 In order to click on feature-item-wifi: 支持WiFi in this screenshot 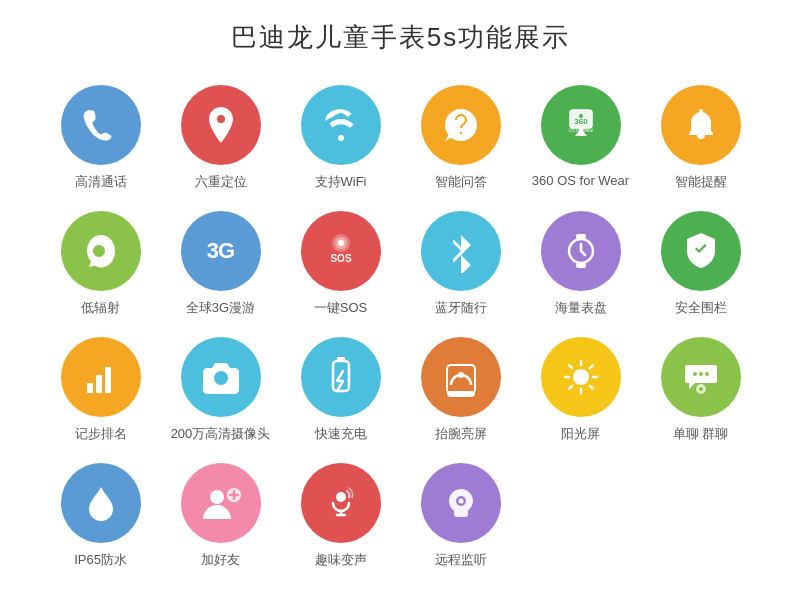, I will do `click(341, 138)`.